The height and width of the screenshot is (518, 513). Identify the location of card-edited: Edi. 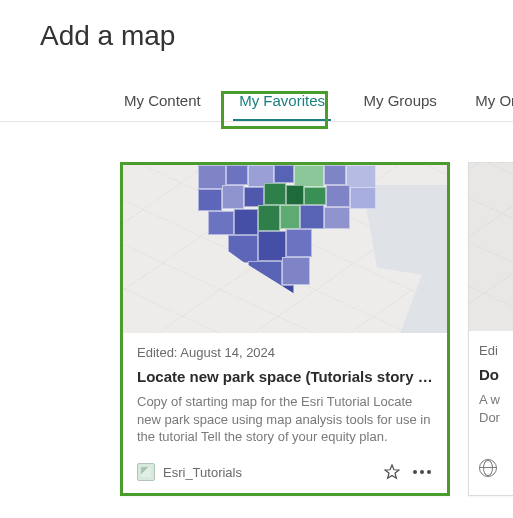
(496, 350).